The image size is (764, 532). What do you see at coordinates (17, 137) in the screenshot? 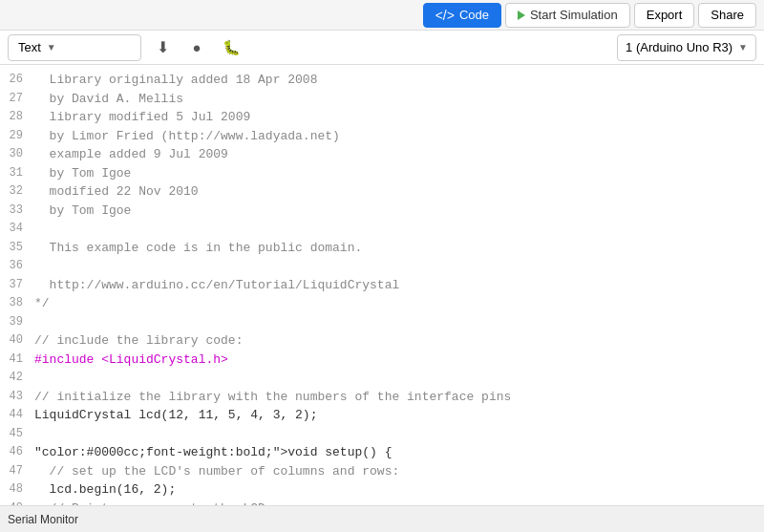
I see `line-number: 29` at bounding box center [17, 137].